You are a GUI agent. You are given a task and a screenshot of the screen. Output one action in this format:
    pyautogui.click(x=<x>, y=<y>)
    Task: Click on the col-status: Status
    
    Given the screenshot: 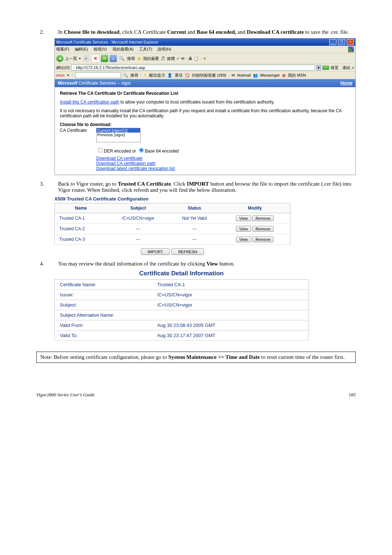 What is the action you would take?
    pyautogui.click(x=195, y=208)
    